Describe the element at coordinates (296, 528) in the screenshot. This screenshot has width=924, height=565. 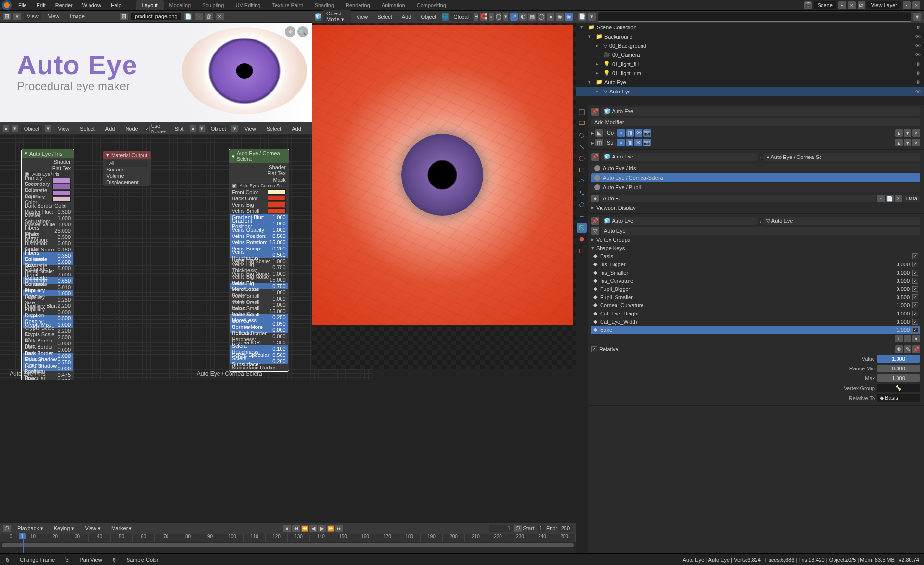
I see `jump-start-icon: ⏮` at that location.